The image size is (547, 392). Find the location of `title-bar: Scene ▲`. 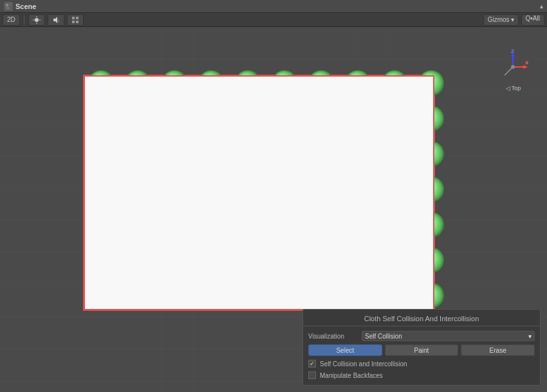

title-bar: Scene ▲ is located at coordinates (274, 6).